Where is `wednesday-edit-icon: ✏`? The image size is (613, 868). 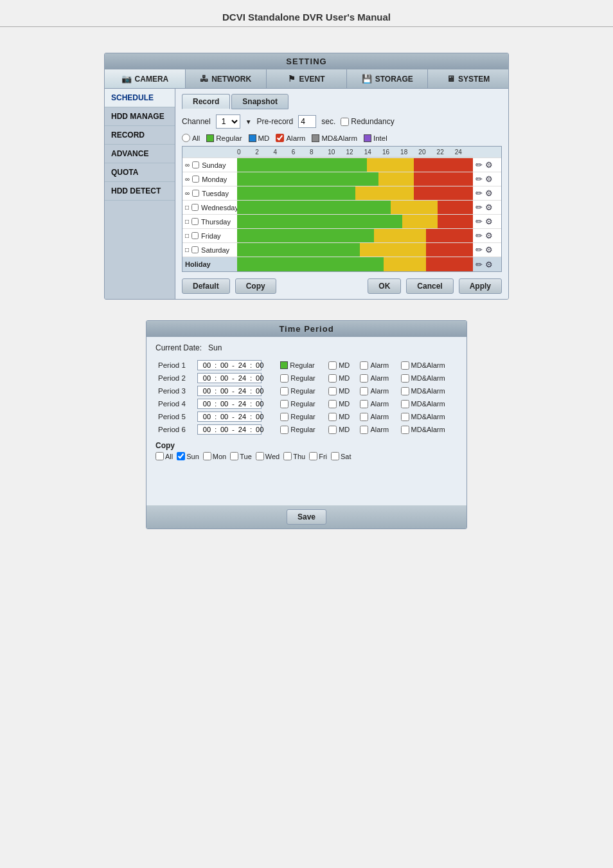 wednesday-edit-icon: ✏ is located at coordinates (479, 207).